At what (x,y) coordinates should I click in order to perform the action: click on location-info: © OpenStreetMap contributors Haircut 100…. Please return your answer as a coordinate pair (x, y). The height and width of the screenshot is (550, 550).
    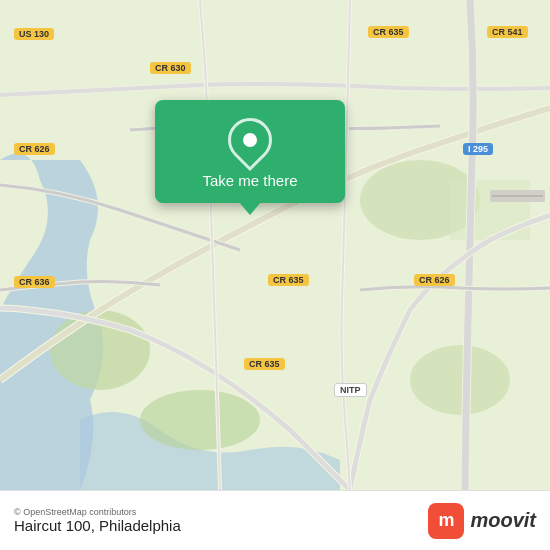
    Looking at the image, I should click on (98, 520).